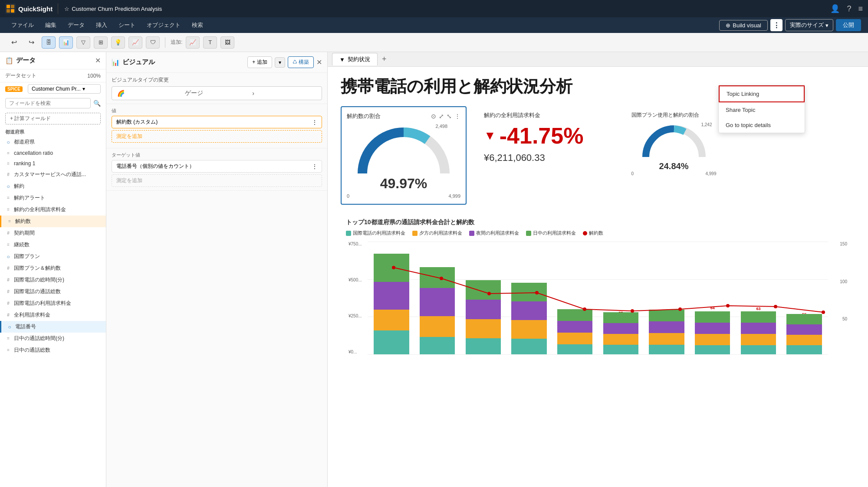 The image size is (868, 487). What do you see at coordinates (31, 42) in the screenshot?
I see `redo-button: ↪` at bounding box center [31, 42].